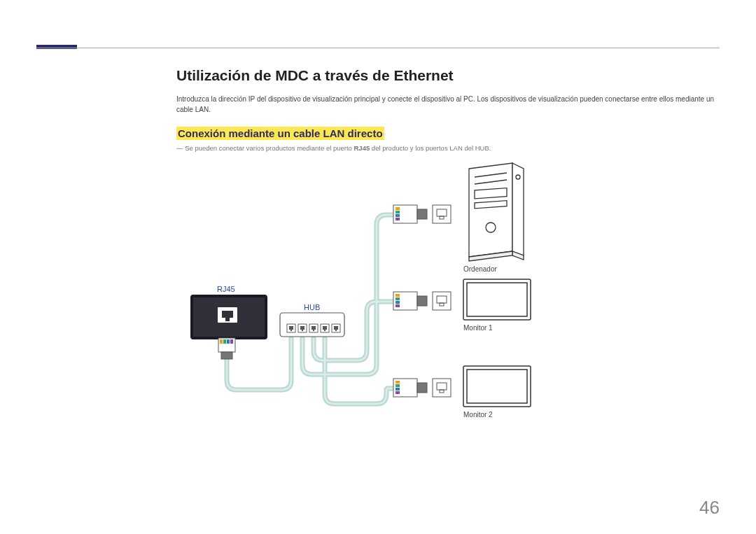  What do you see at coordinates (265, 148) in the screenshot?
I see `note-prefix: ― Se pueden conectar varios productos me…` at bounding box center [265, 148].